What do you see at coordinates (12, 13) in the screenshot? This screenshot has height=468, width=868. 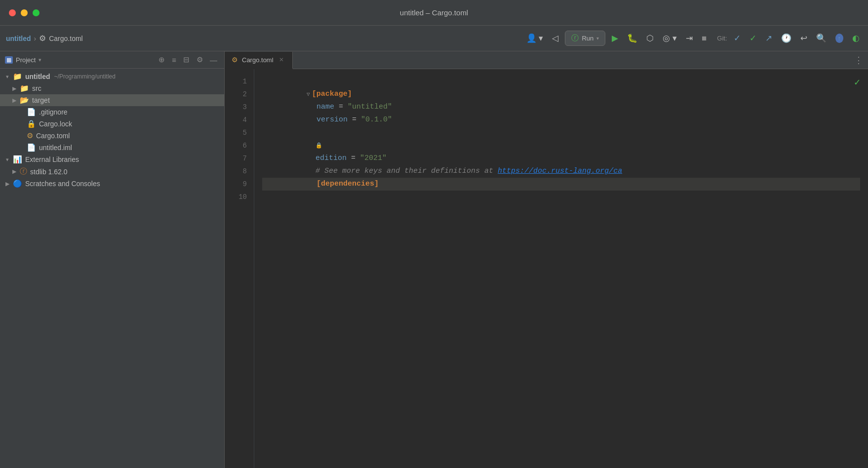 I see `close-button` at bounding box center [12, 13].